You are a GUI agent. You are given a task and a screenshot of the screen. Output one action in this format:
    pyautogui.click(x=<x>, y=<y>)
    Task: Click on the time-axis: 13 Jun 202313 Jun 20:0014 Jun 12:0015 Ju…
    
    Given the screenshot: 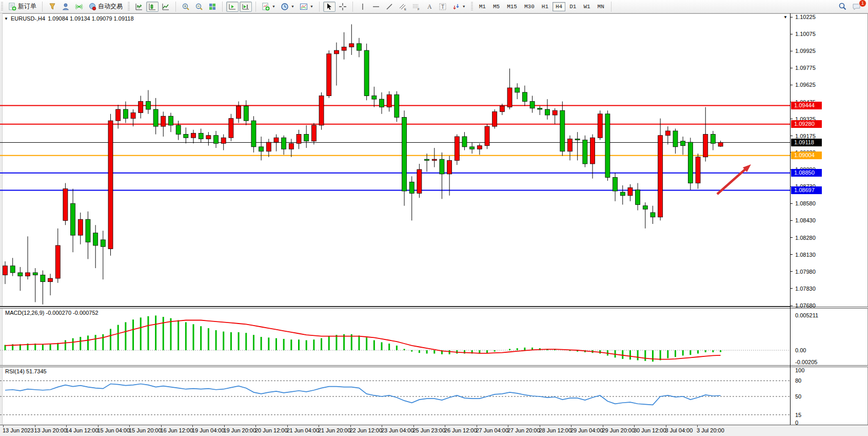 What is the action you would take?
    pyautogui.click(x=434, y=430)
    